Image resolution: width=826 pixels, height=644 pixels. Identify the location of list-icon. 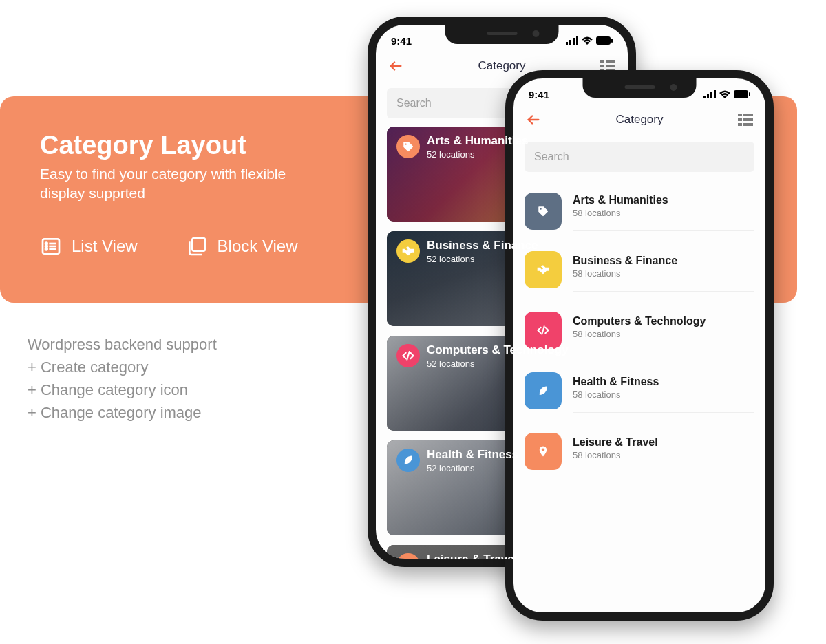
(51, 246).